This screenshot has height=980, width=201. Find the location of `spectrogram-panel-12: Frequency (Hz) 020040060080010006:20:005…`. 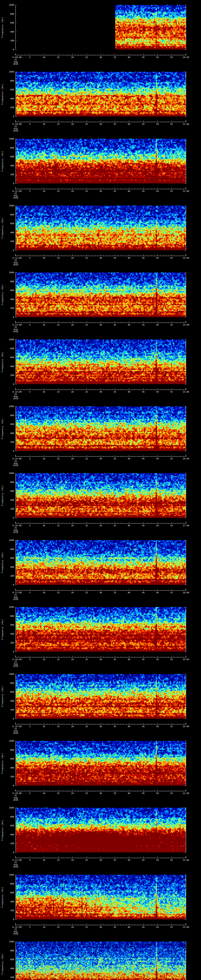

spectrogram-panel-12: Frequency (Hz) 020040060080010006:20:005… is located at coordinates (100, 770).